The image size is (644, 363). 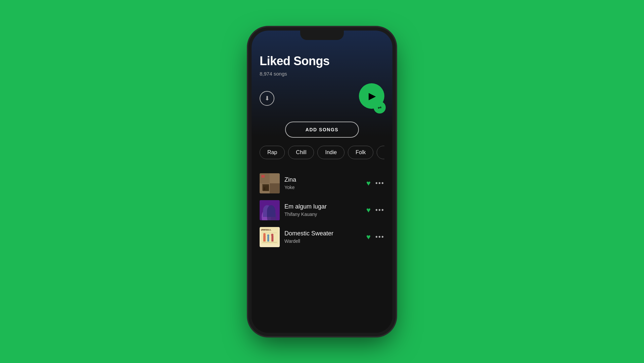 I want to click on song-count: 8,974 songs, so click(x=322, y=74).